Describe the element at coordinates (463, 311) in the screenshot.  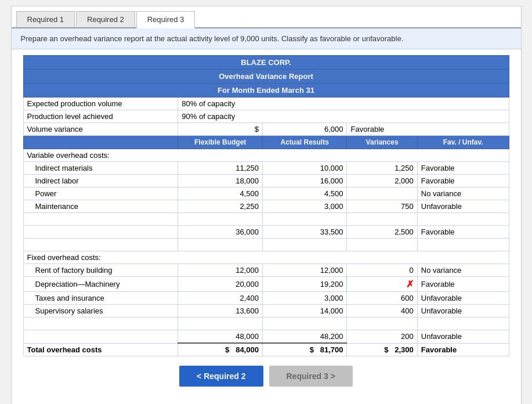
I see `supervisory-fav: Unfavorable` at that location.